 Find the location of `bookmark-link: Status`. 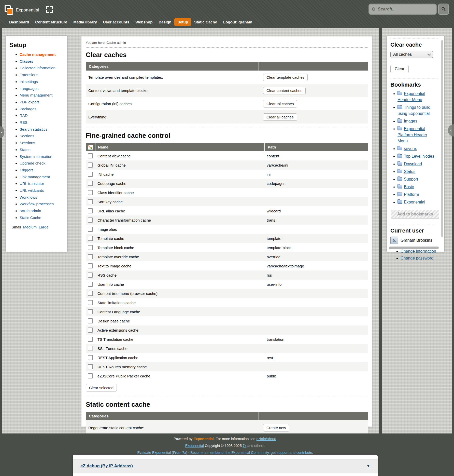

bookmark-link: Status is located at coordinates (410, 172).